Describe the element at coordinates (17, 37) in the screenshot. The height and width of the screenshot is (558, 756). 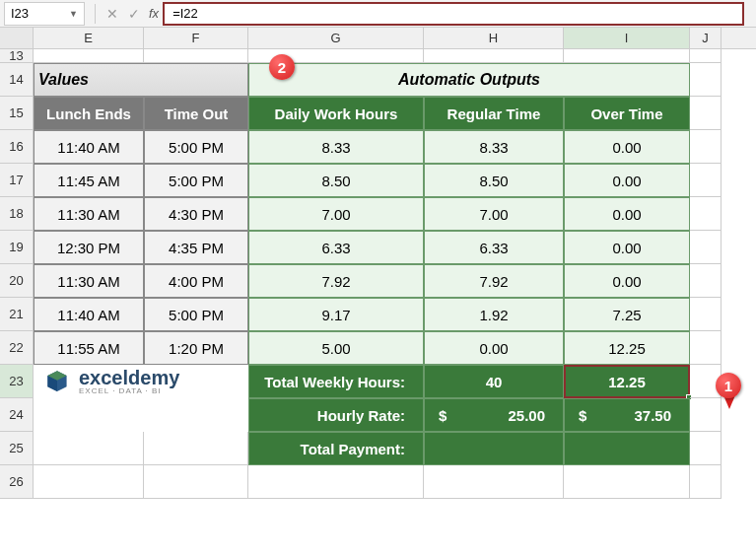
I see `select-all-corner` at that location.